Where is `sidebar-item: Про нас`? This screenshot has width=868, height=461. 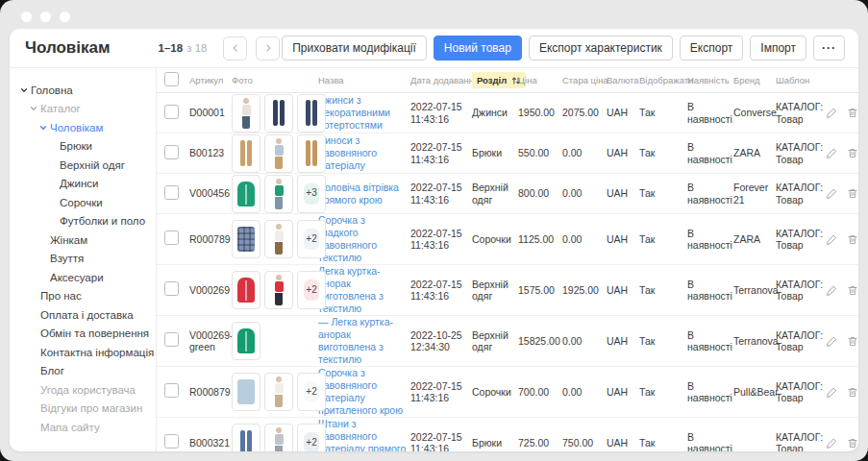
sidebar-item: Про нас is located at coordinates (83, 297).